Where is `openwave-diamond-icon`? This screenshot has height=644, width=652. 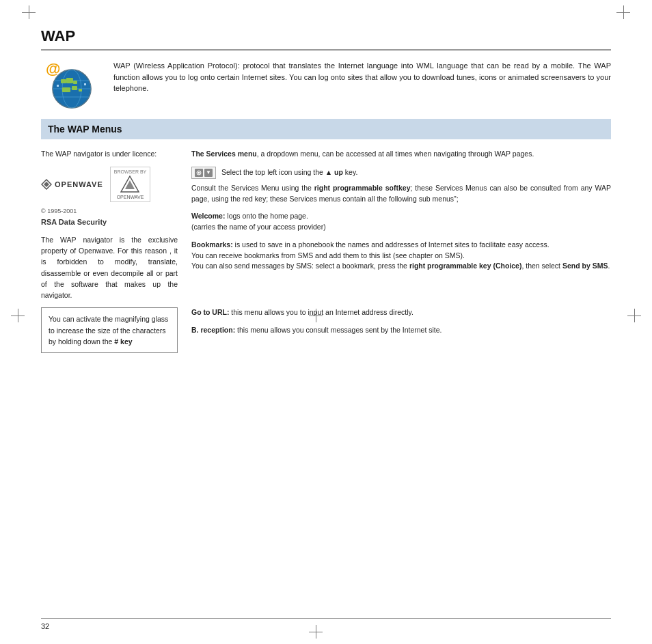 openwave-diamond-icon is located at coordinates (46, 184).